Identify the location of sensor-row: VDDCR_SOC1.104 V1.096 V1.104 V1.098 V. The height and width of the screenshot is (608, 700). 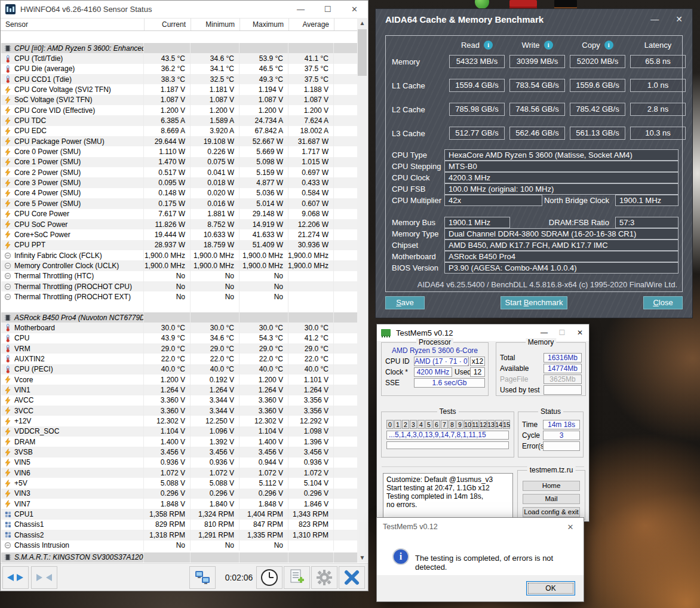
(179, 431).